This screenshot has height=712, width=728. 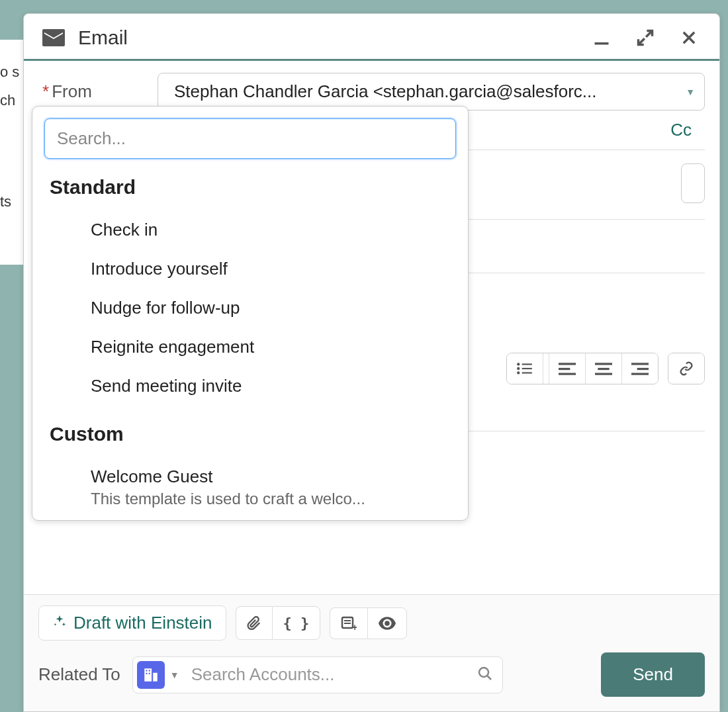 I want to click on field-trailing-box, so click(x=693, y=183).